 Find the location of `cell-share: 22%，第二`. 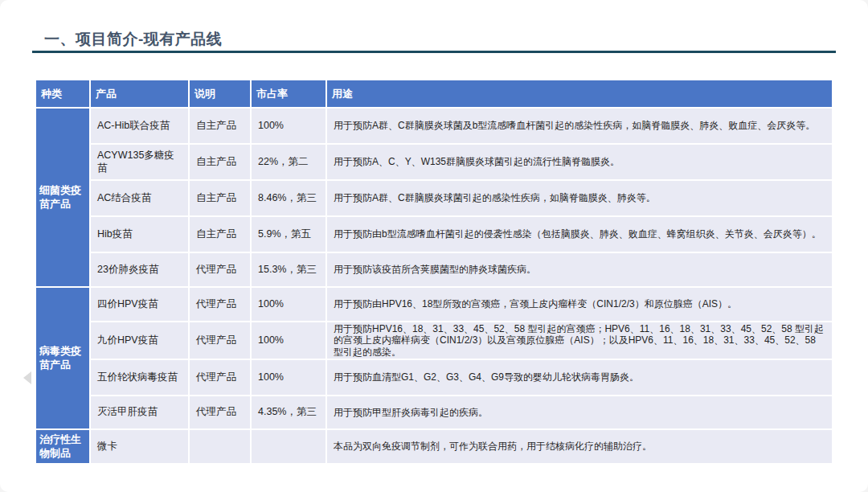

cell-share: 22%，第二 is located at coordinates (289, 162).